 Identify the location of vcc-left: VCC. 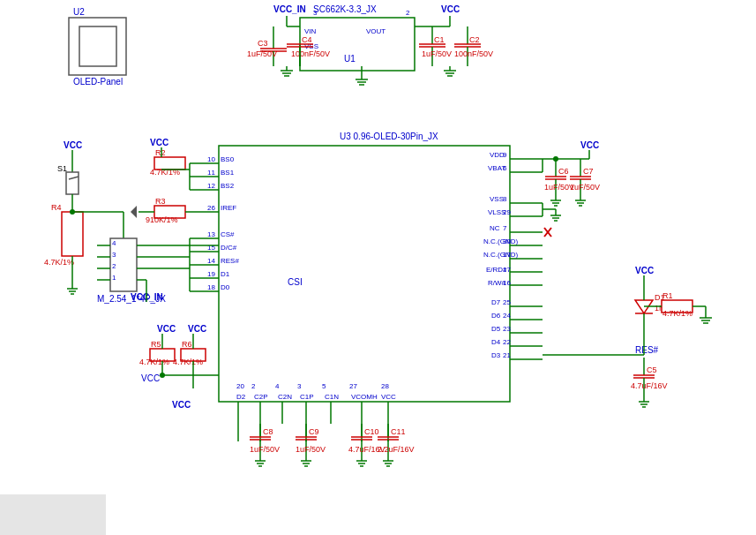
(72, 145).